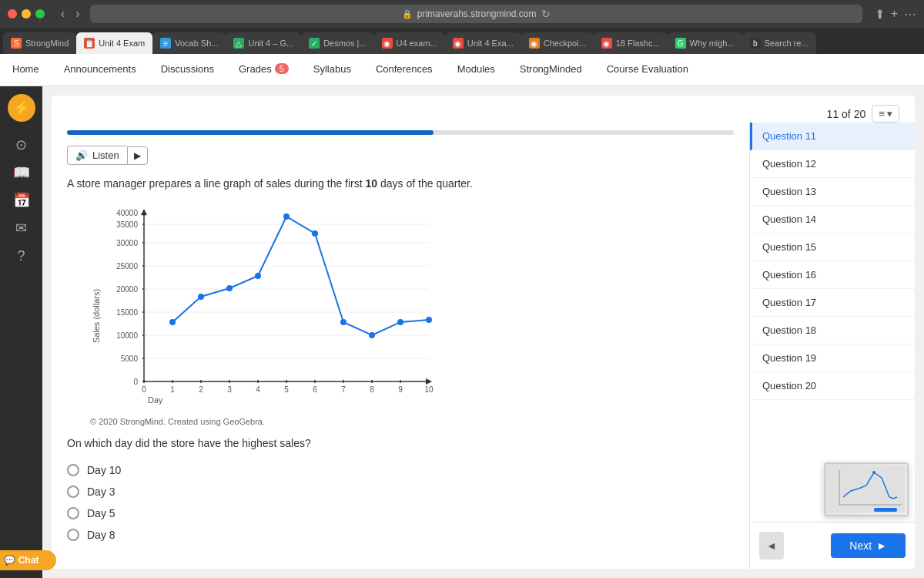 Image resolution: width=924 pixels, height=578 pixels. Describe the element at coordinates (400, 502) in the screenshot. I see `answer-options: Day 10Day 3Day 5Day 8` at that location.